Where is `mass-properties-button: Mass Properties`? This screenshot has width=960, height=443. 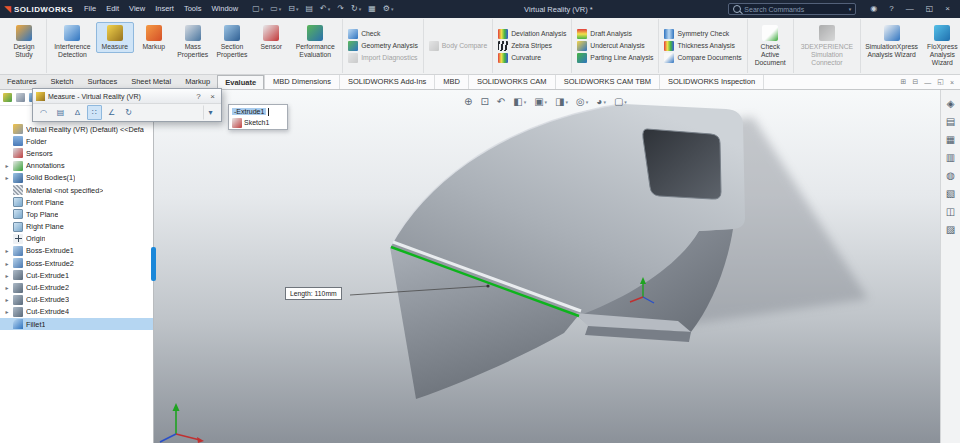 mass-properties-button: Mass Properties is located at coordinates (193, 42).